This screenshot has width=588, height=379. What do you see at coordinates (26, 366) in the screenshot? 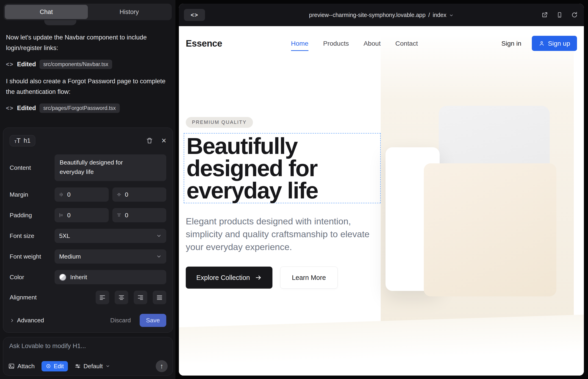
I see `attach-label: Attach` at bounding box center [26, 366].